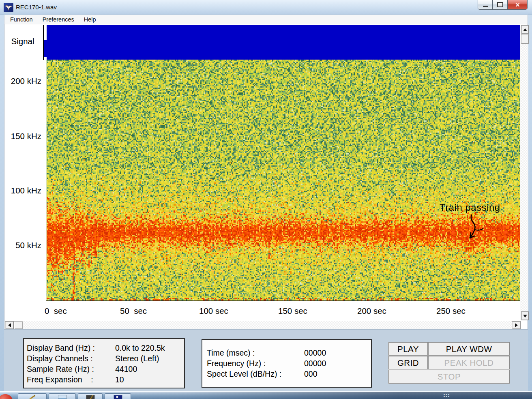 The height and width of the screenshot is (399, 532). I want to click on minimize-icon, so click(485, 6).